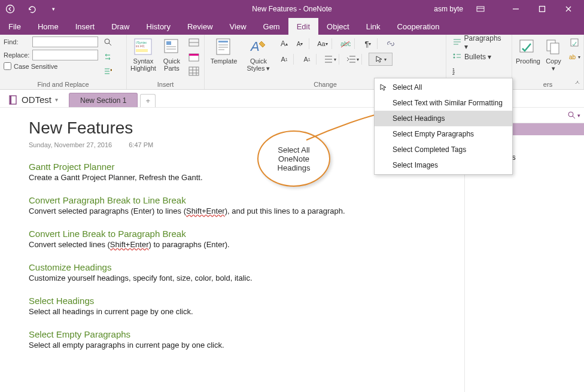 The height and width of the screenshot is (392, 584). Describe the element at coordinates (108, 42) in the screenshot. I see `find-next-icon` at that location.